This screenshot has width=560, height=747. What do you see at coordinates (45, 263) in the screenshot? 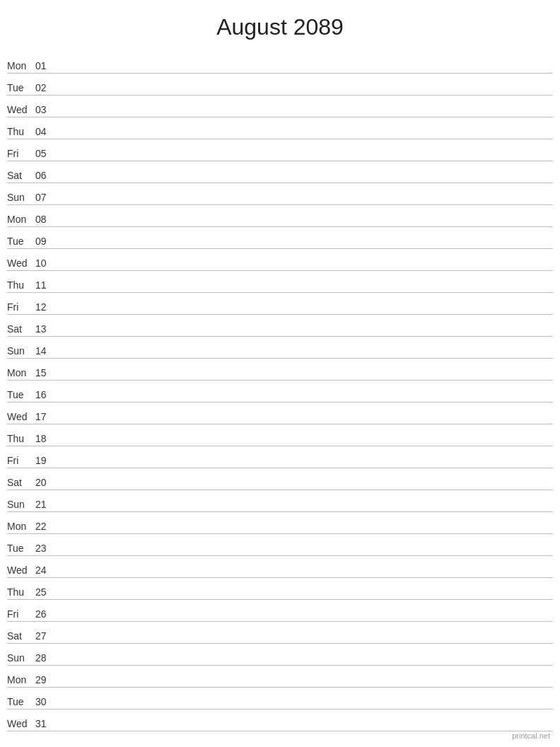
I see `day-number: 10` at bounding box center [45, 263].